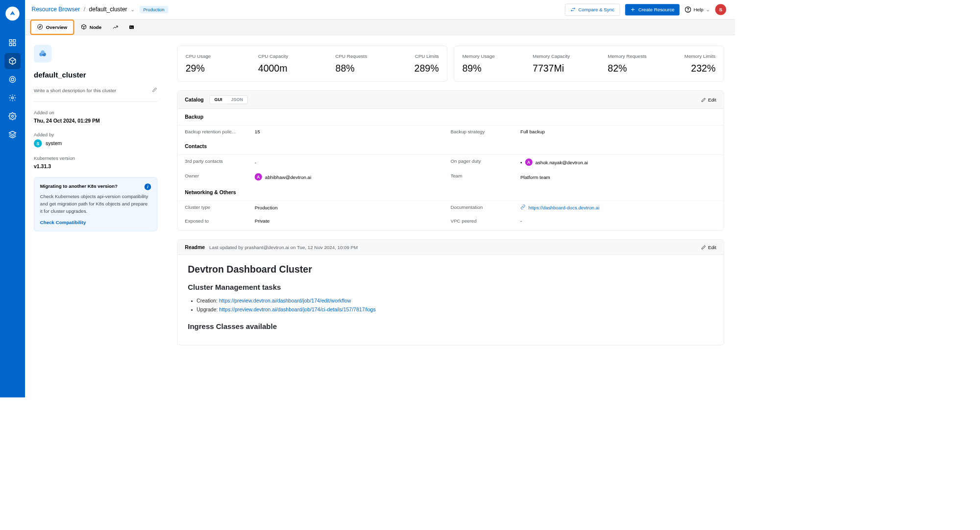 This screenshot has height=530, width=980. What do you see at coordinates (455, 310) in the screenshot?
I see `list-item: Upgrade: https://preview.devtron.ai/dash…` at bounding box center [455, 310].